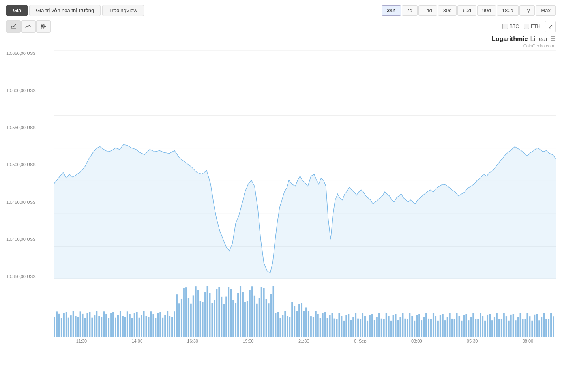  I want to click on time-btn-180d: 180d, so click(508, 10).